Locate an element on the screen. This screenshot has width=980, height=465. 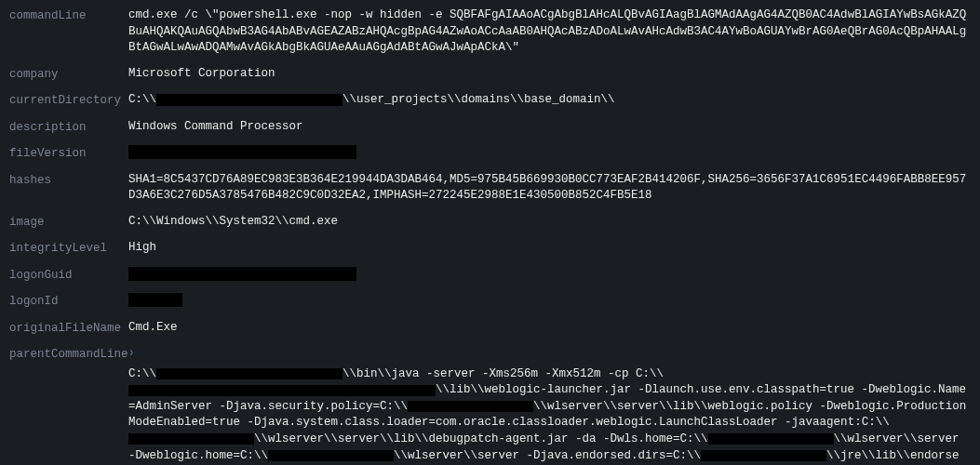
value-logonid is located at coordinates (555, 301).